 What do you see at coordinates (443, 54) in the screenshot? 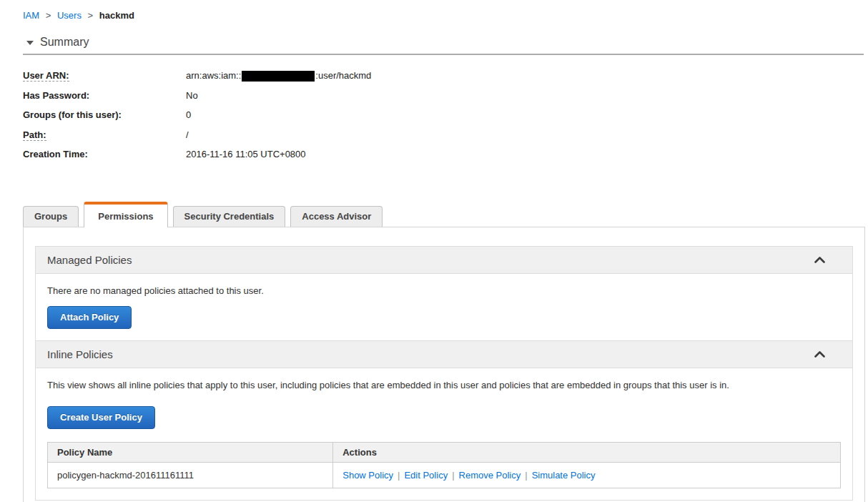
I see `summary-divider` at bounding box center [443, 54].